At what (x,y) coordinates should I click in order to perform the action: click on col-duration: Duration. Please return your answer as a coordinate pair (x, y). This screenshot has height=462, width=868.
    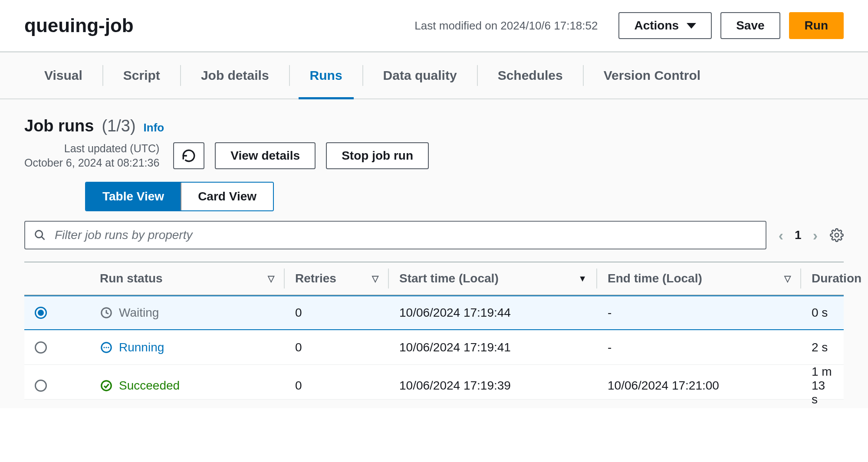
    Looking at the image, I should click on (835, 279).